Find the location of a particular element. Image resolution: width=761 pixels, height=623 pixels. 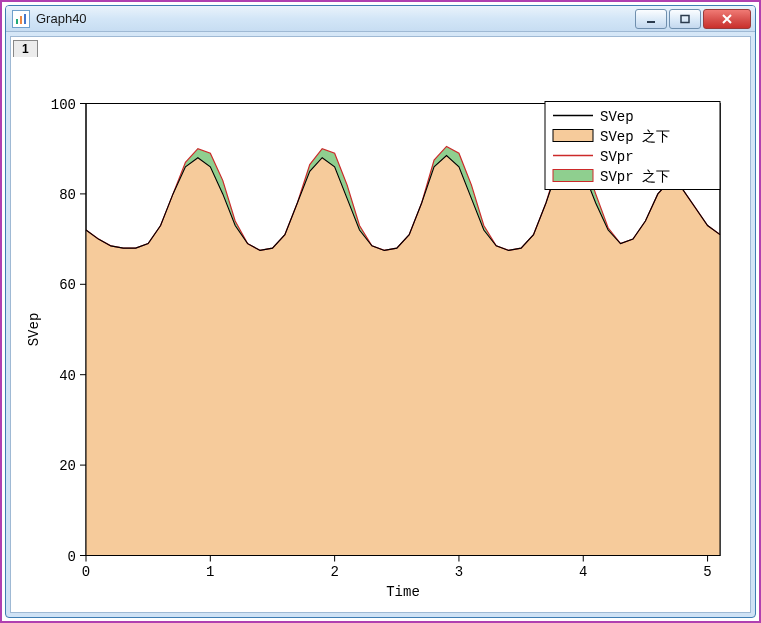

y-tick-label: 80 is located at coordinates (68, 195).